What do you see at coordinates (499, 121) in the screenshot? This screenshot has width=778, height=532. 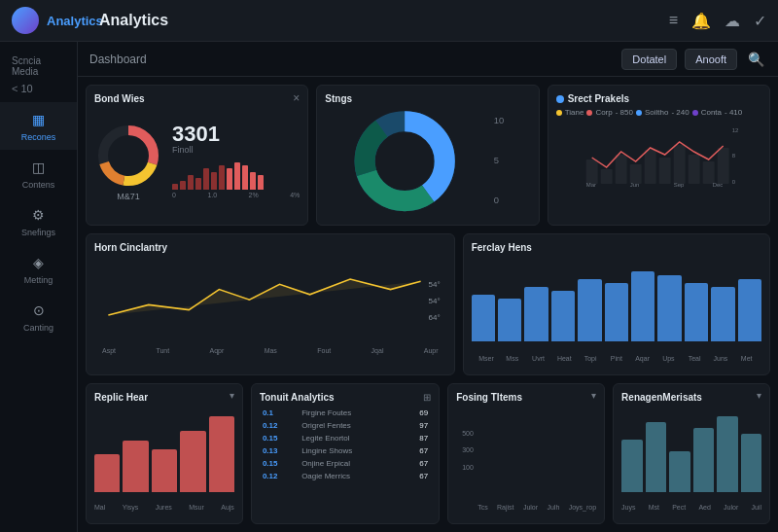 I see `svg-text: 10` at bounding box center [499, 121].